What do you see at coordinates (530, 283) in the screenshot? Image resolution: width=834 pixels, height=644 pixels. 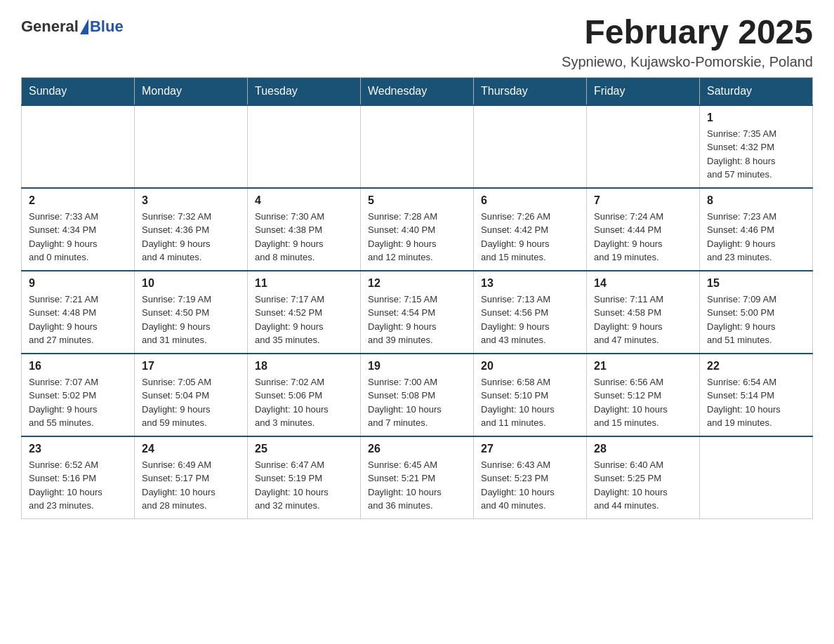 I see `day-number: 13` at bounding box center [530, 283].